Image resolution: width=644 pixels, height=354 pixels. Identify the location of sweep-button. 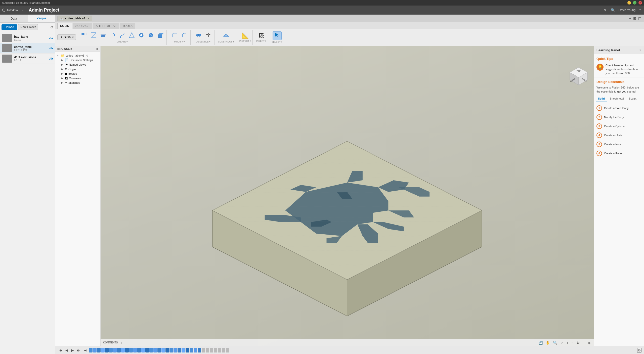
(122, 36).